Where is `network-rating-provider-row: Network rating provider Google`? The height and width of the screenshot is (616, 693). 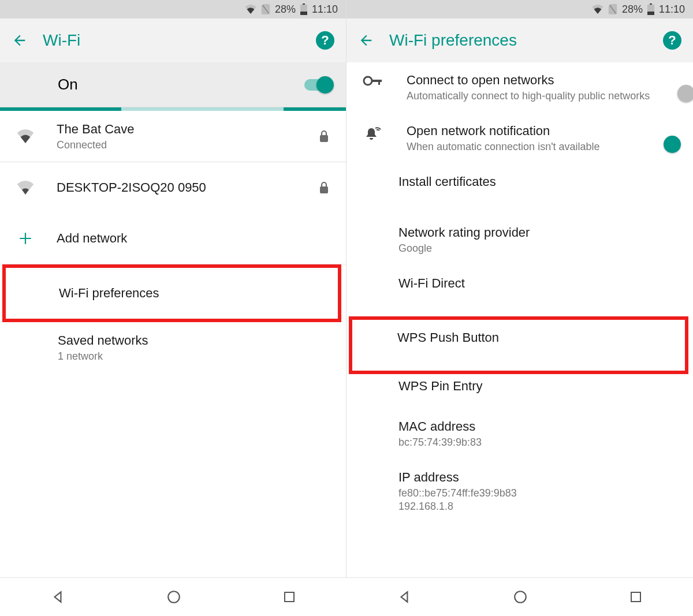
network-rating-provider-row: Network rating provider Google is located at coordinates (520, 240).